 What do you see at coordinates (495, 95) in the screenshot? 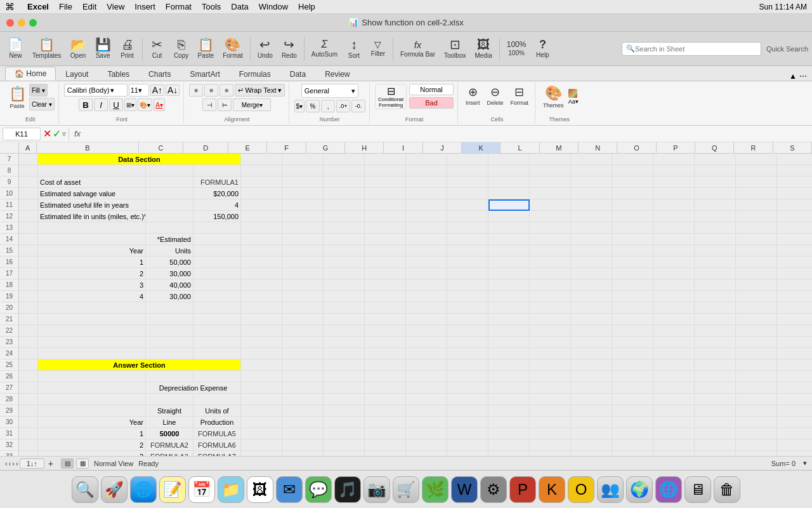
I see `delete-cell-button: ⊖ Delete` at bounding box center [495, 95].